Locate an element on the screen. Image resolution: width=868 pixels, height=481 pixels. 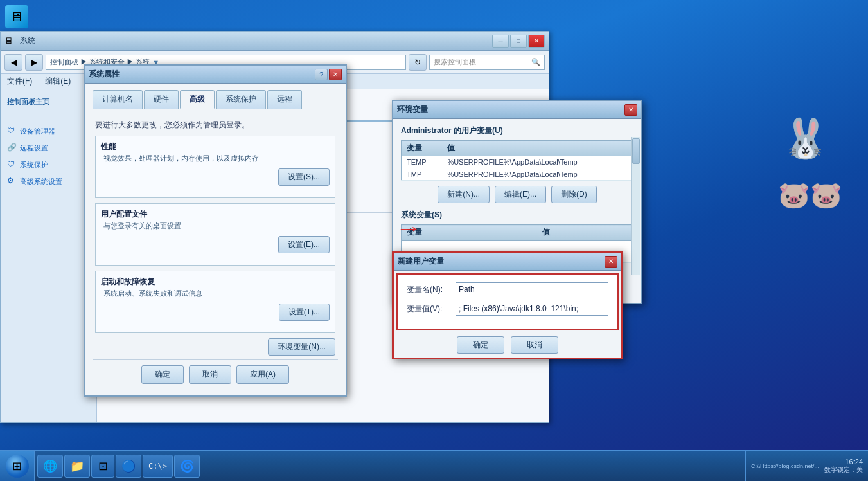
taskbar-item-0: 🌐 is located at coordinates (50, 466).